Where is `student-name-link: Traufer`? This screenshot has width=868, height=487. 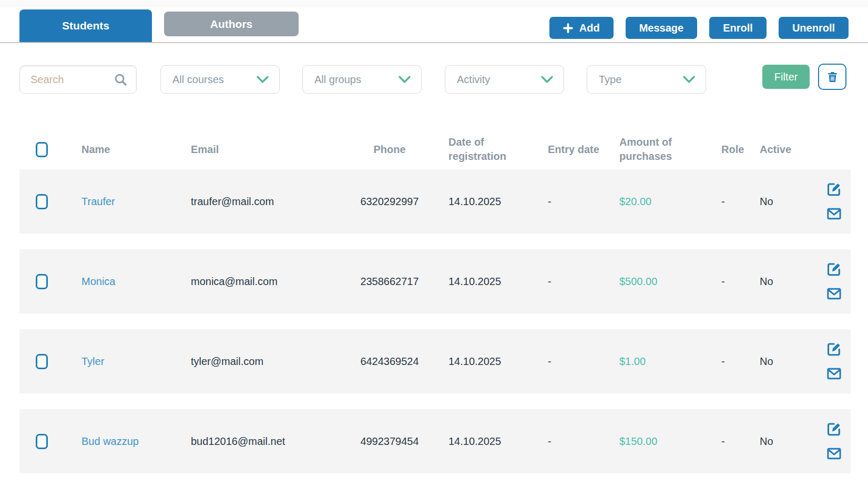
student-name-link: Traufer is located at coordinates (119, 202).